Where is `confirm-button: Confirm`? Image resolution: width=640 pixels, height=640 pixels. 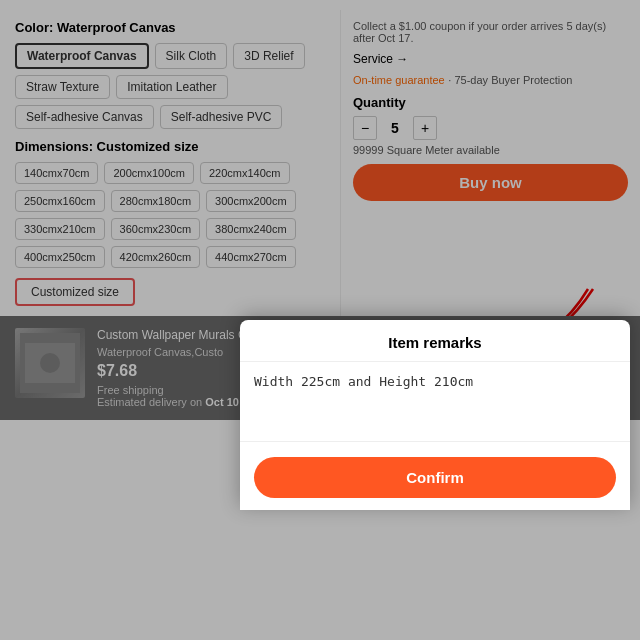
confirm-button: Confirm is located at coordinates (435, 478).